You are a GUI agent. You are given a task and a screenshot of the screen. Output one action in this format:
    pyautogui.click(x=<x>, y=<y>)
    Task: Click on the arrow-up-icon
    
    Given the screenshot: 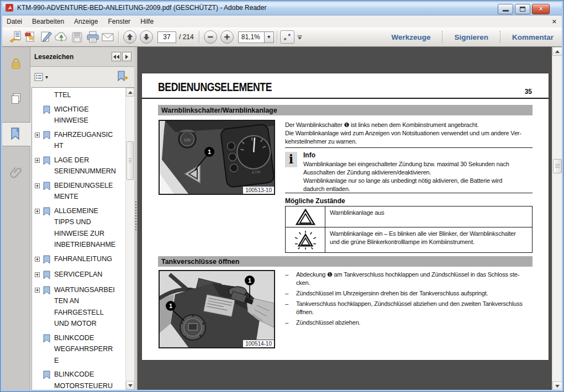 What is the action you would take?
    pyautogui.click(x=130, y=37)
    